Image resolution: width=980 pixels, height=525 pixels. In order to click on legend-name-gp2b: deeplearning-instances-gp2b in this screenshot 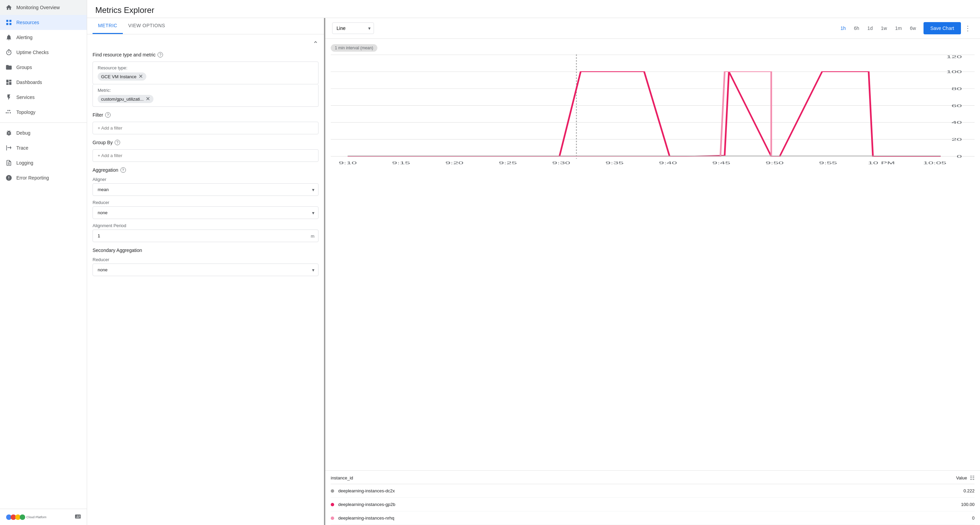, I will do `click(650, 504)`.